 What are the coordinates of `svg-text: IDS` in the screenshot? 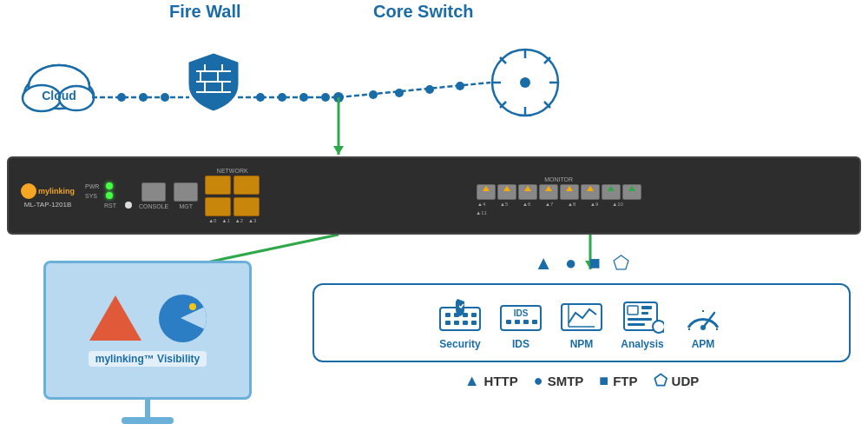 It's located at (521, 313).